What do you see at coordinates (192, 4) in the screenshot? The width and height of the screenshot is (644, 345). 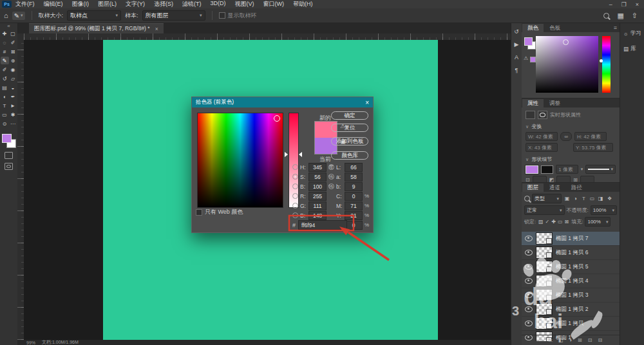 I see `menu-item: 滤镜(T)` at bounding box center [192, 4].